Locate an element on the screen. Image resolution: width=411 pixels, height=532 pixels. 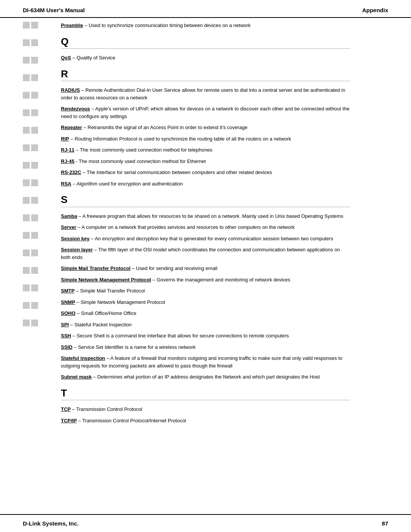
glossary-entry: RSA – Algorithm used for encryption and … is located at coordinates (206, 184).